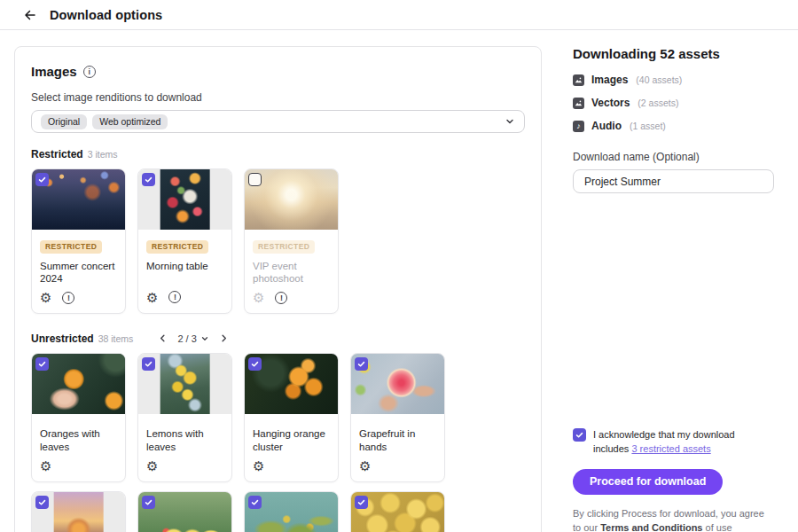 The width and height of the screenshot is (798, 532). Describe the element at coordinates (184, 241) in the screenshot. I see `asset-card-morning-table: RESTRICTED Morning table ⚙ !` at that location.